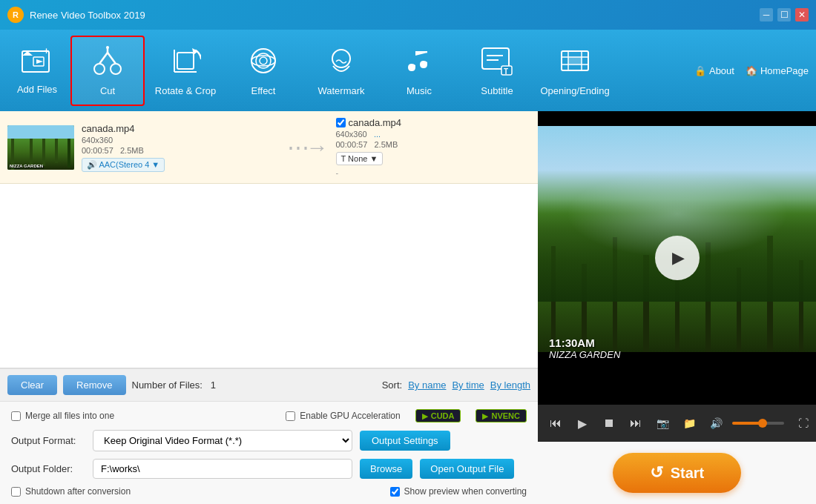 The width and height of the screenshot is (816, 504). What do you see at coordinates (156, 165) in the screenshot?
I see `audio-dropdown-arrow: ▼` at bounding box center [156, 165].